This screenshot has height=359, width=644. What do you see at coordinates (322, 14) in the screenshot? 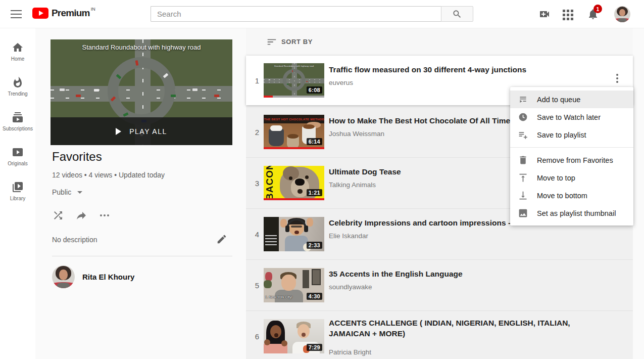
I see `top-bar: Premium IN 1` at bounding box center [322, 14].